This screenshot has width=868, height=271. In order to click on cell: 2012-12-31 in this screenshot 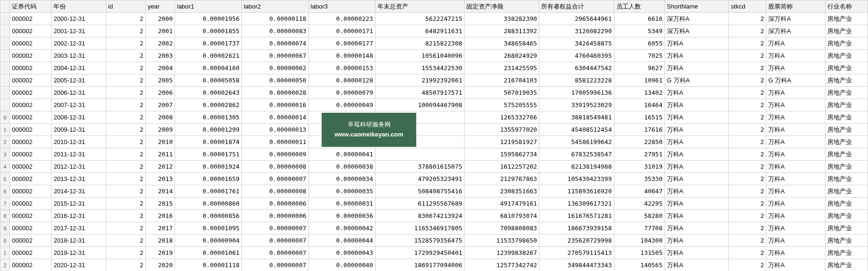, I will do `click(79, 167)`.